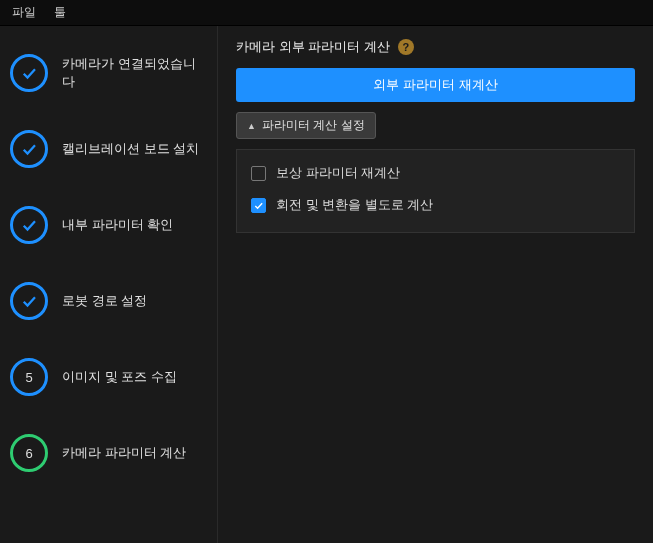 The width and height of the screenshot is (653, 543). I want to click on step-label: 카메라 파라미터 계산, so click(124, 453).